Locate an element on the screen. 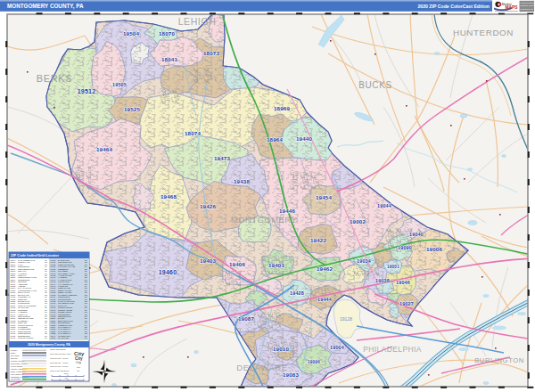 The width and height of the screenshot is (535, 392). svg-text: miles is located at coordinates (66, 373).